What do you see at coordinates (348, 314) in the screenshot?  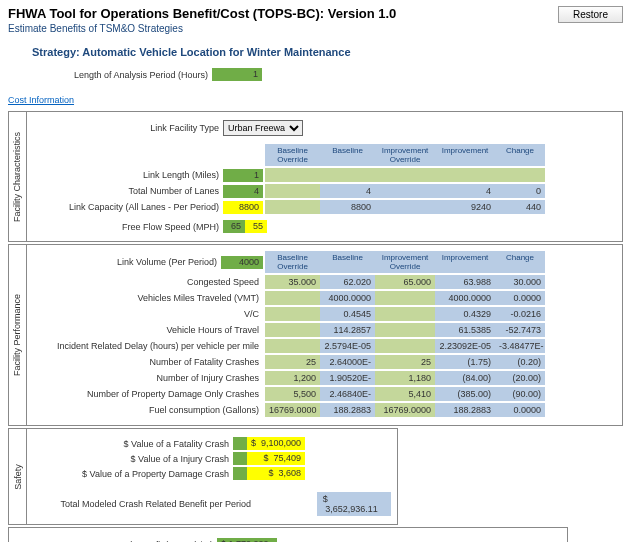 I see `cell: 0.4545` at bounding box center [348, 314].